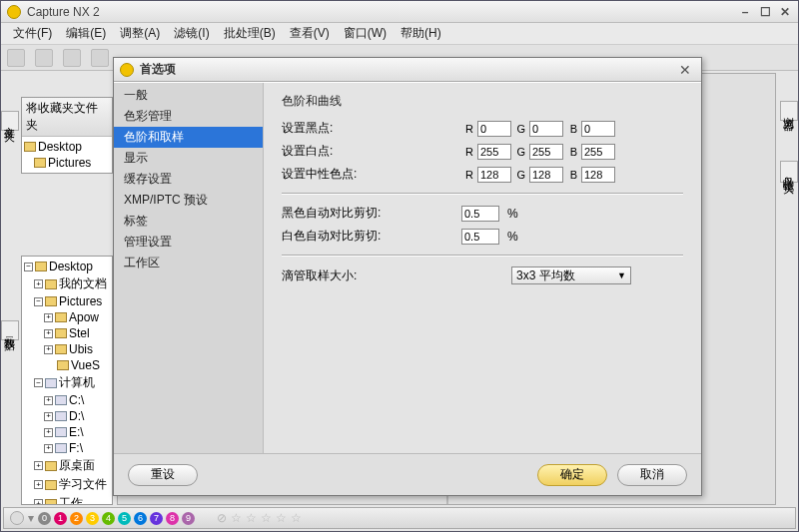 The width and height of the screenshot is (799, 532). Describe the element at coordinates (765, 12) in the screenshot. I see `maximize-button: ☐` at that location.